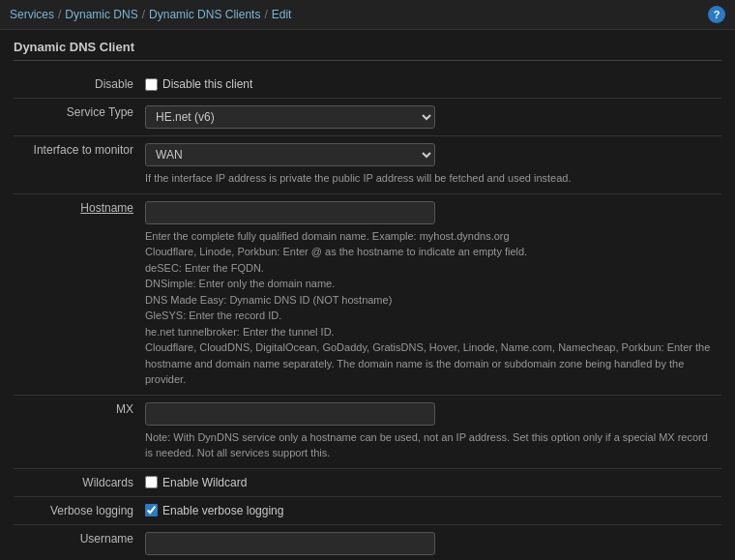 The image size is (735, 560). I want to click on wildcards-checkbox-label: Enable Wildcard, so click(430, 483).